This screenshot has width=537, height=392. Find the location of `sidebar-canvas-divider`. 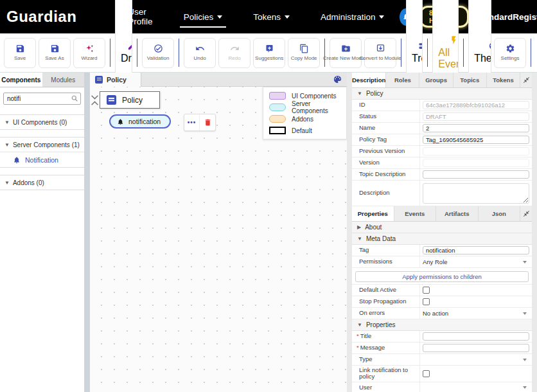

sidebar-canvas-divider is located at coordinates (87, 233).